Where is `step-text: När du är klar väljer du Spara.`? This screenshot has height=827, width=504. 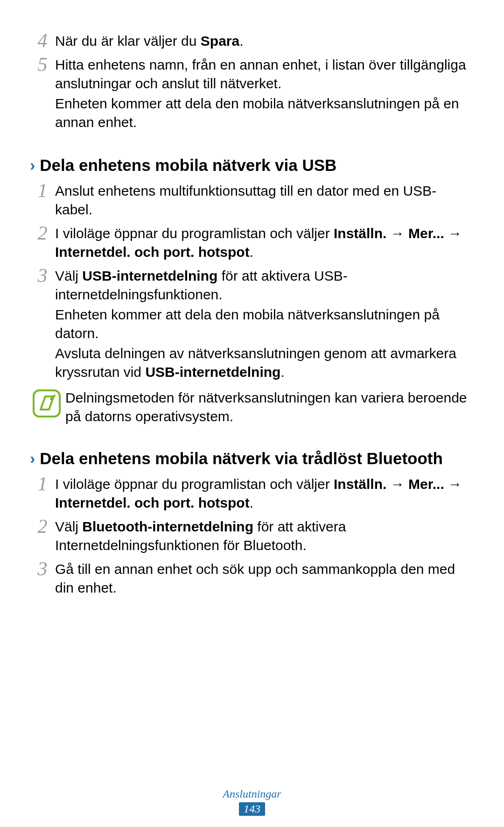
step-text: När du är klar väljer du Spara. is located at coordinates (262, 42).